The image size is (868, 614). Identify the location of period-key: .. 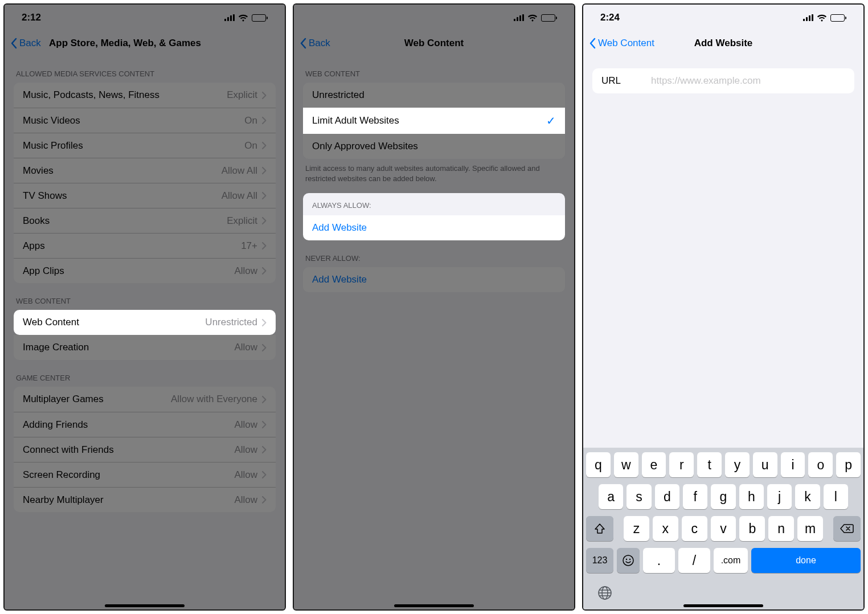
(659, 560).